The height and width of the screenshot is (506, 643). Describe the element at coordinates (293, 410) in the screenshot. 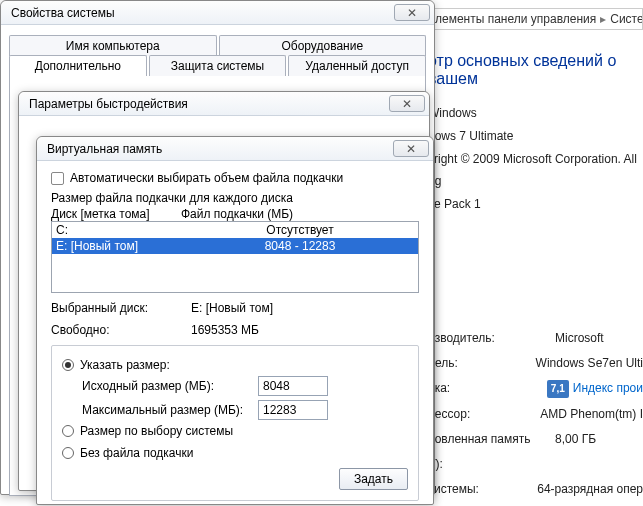

I see `maximum-size-input` at that location.